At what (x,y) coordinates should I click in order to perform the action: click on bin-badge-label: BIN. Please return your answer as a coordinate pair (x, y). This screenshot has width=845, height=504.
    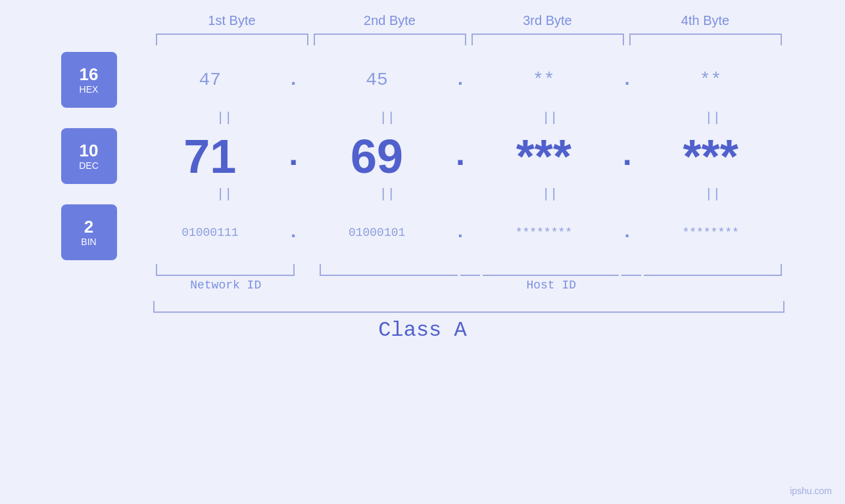
    Looking at the image, I should click on (88, 242).